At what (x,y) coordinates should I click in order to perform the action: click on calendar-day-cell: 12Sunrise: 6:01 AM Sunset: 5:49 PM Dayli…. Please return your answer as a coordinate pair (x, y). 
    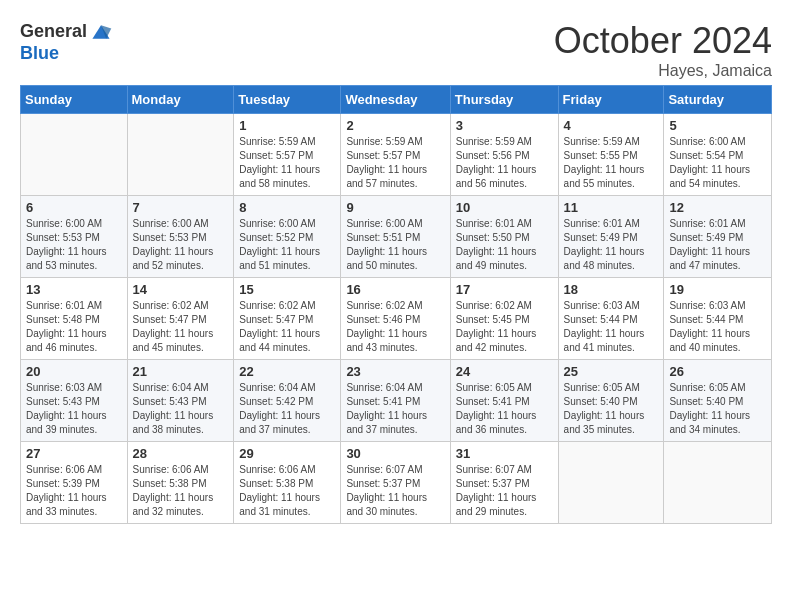
    Looking at the image, I should click on (718, 237).